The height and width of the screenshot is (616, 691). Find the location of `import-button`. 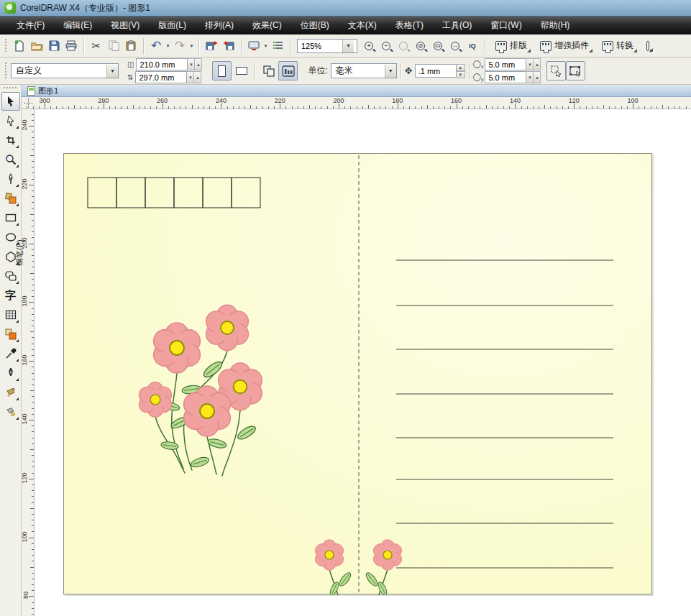

import-button is located at coordinates (211, 46).